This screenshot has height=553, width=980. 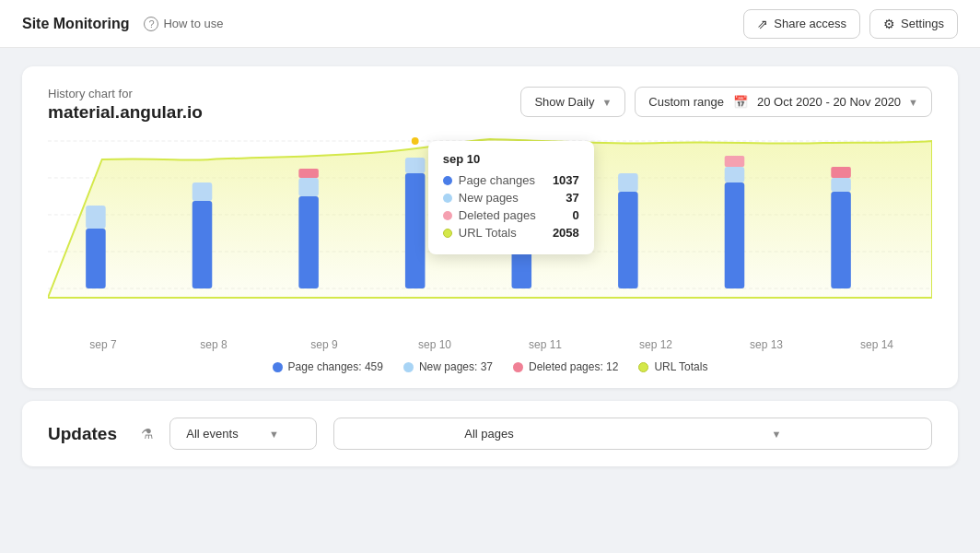 What do you see at coordinates (801, 24) in the screenshot?
I see `share-access-button: ⇗ Share access` at bounding box center [801, 24].